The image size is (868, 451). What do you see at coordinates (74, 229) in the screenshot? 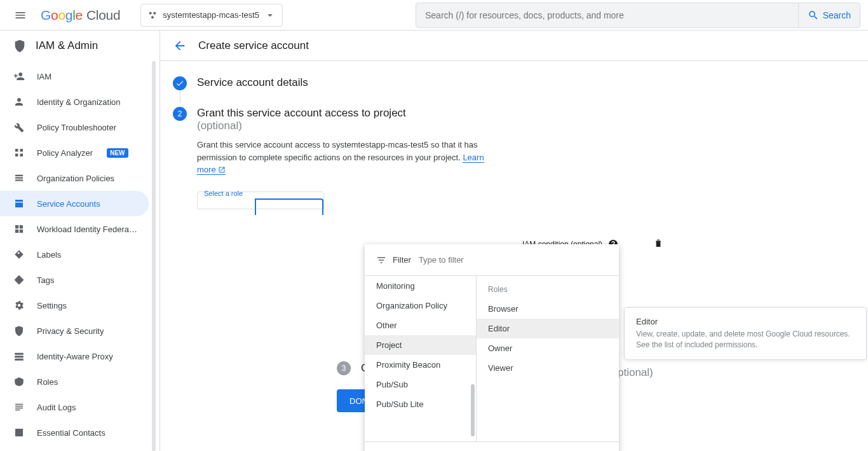
I see `sidebar-item-workload-identity-federat-: Workload Identity Federat…` at bounding box center [74, 229].